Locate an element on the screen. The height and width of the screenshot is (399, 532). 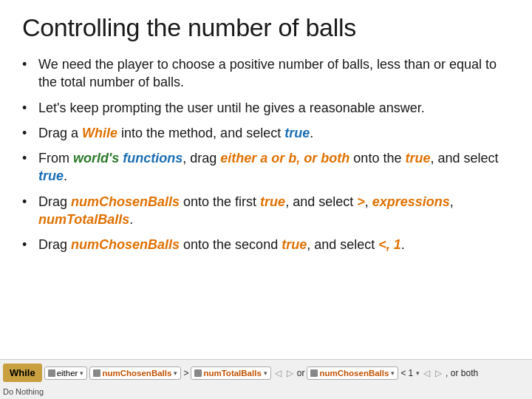
true-highlight-3: true is located at coordinates (51, 176).